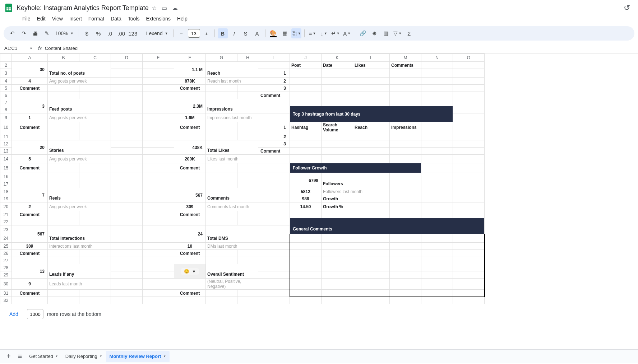 Image resolution: width=638 pixels, height=364 pixels. What do you see at coordinates (469, 65) in the screenshot?
I see `cell-O2` at bounding box center [469, 65].